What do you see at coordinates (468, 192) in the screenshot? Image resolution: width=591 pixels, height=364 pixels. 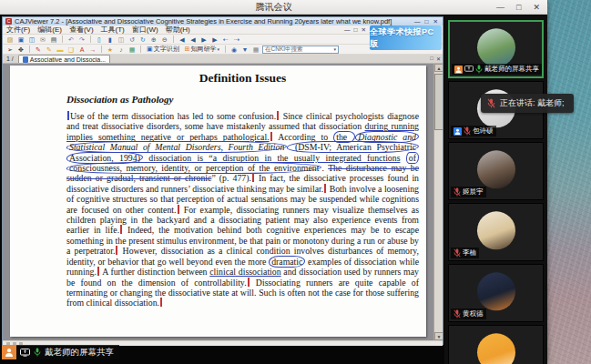 I see `participant-name-chip: 姬晨宇` at bounding box center [468, 192].